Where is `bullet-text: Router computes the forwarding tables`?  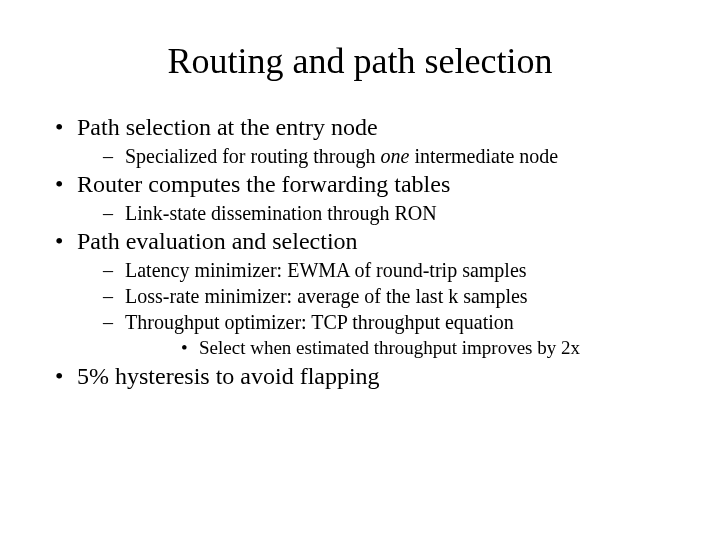
bullet-text: Router computes the forwarding tables is located at coordinates (264, 184).